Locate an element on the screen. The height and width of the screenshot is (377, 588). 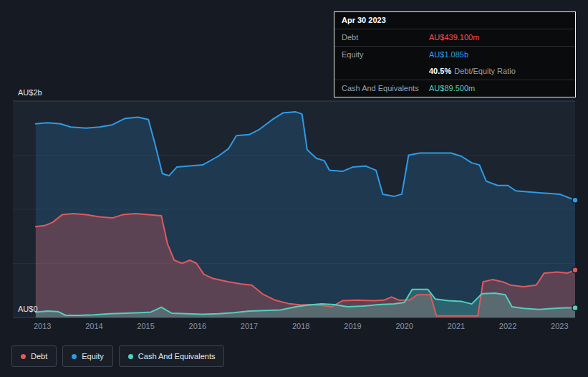
x-axis-label: 2016 is located at coordinates (198, 326).